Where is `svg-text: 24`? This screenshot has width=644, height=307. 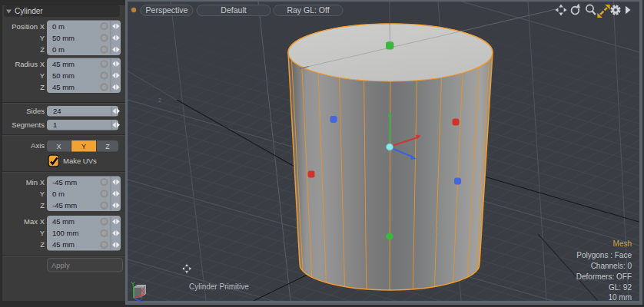 svg-text: 24 is located at coordinates (57, 111).